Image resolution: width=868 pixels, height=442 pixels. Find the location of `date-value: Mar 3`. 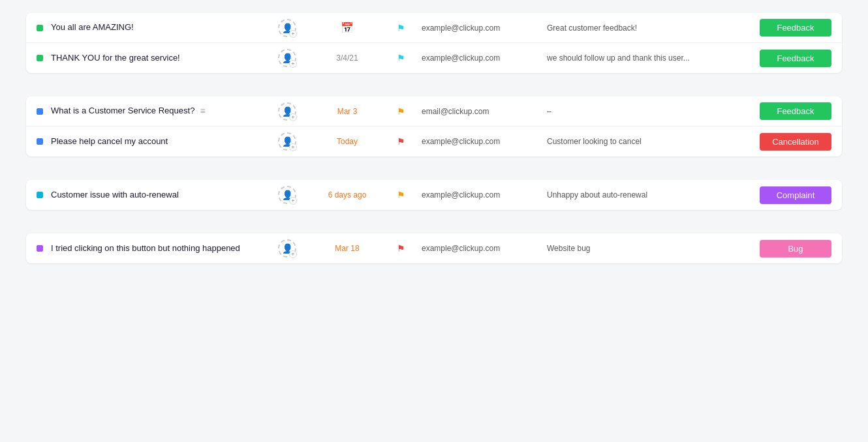

date-value: Mar 3 is located at coordinates (347, 111).